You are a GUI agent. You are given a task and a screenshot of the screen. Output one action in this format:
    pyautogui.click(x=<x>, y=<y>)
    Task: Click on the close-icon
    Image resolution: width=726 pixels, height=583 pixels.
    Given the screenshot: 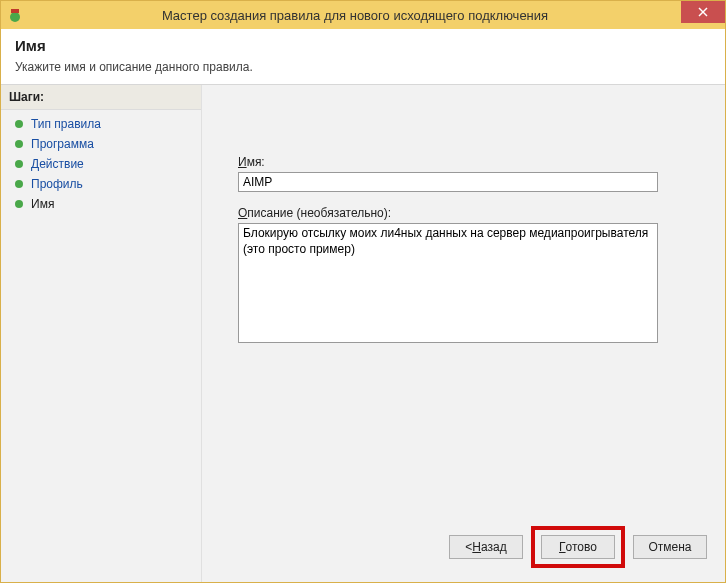 What is the action you would take?
    pyautogui.click(x=703, y=12)
    